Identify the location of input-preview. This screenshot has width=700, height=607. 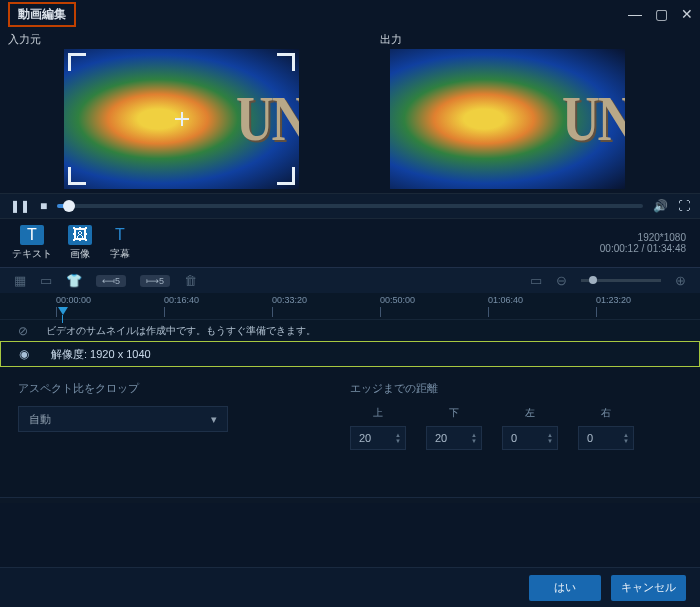
(182, 119).